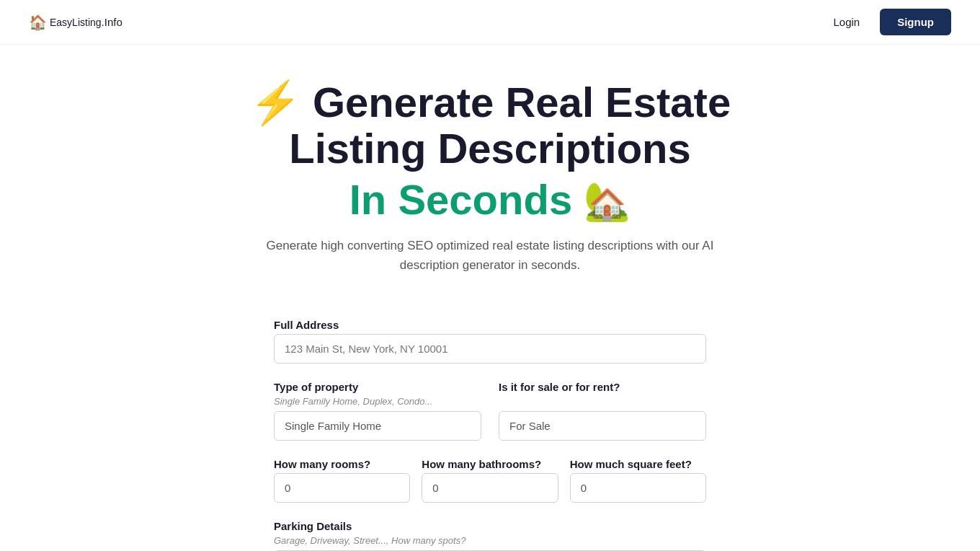 This screenshot has height=551, width=980. What do you see at coordinates (342, 480) in the screenshot?
I see `rooms-group: How many rooms?` at bounding box center [342, 480].